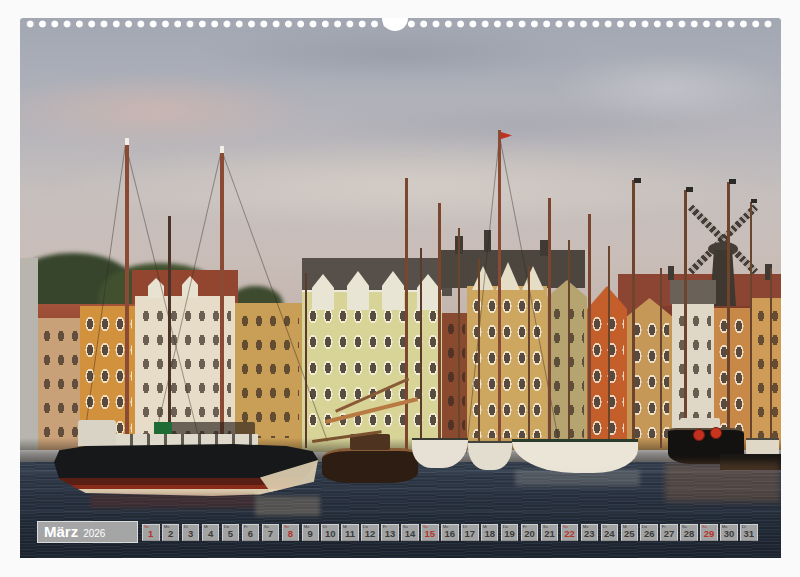  I want to click on roof, so click(693, 292).